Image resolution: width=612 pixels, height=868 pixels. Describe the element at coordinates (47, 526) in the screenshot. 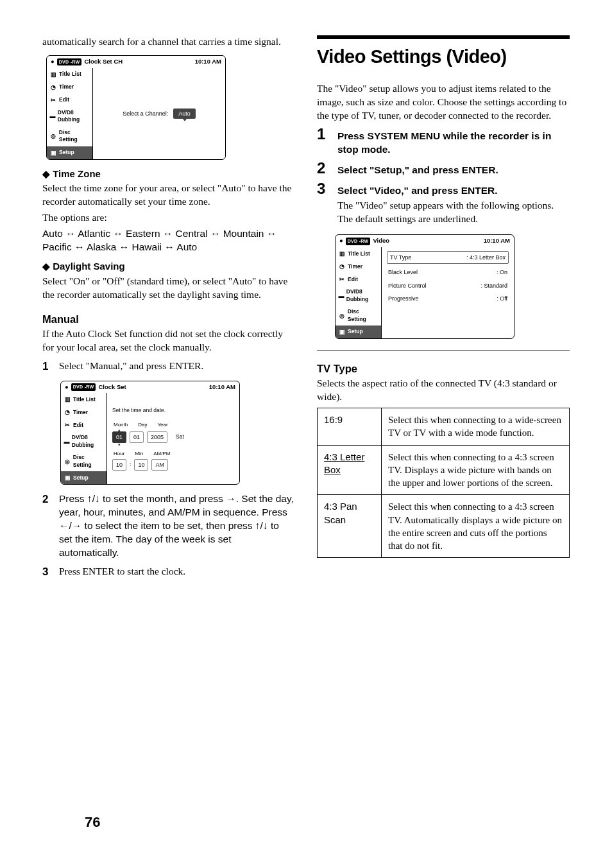

I see `step-2-num: 2` at that location.